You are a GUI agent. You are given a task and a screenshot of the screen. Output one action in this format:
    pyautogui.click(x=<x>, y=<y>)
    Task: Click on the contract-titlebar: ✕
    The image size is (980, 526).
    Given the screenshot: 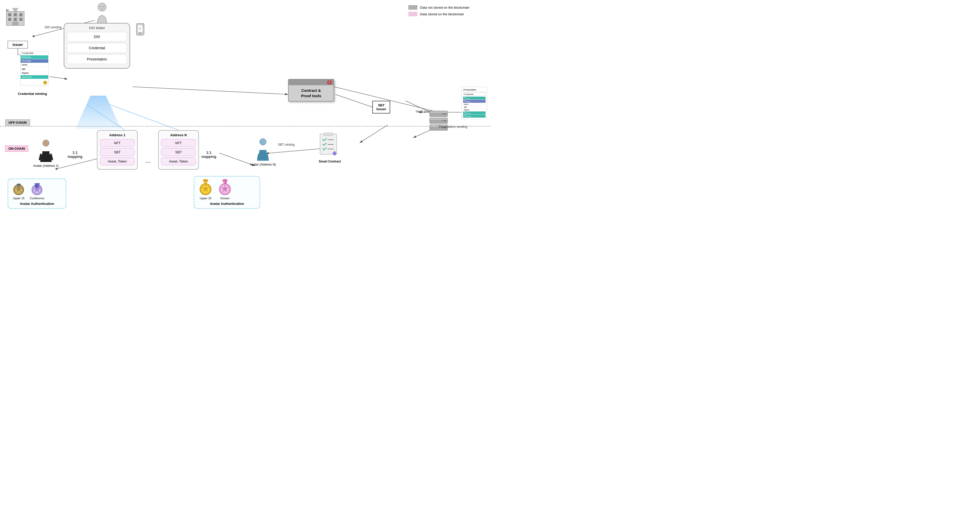 What is the action you would take?
    pyautogui.click(x=311, y=82)
    